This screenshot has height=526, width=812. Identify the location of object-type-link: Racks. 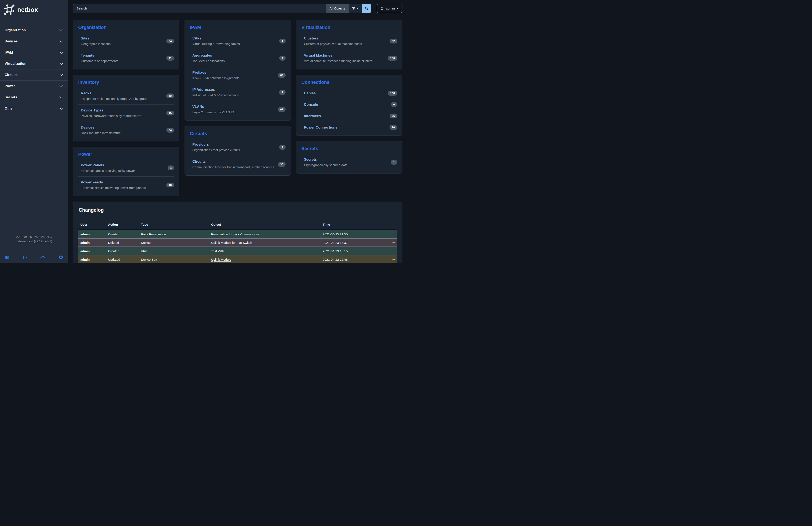
(114, 94).